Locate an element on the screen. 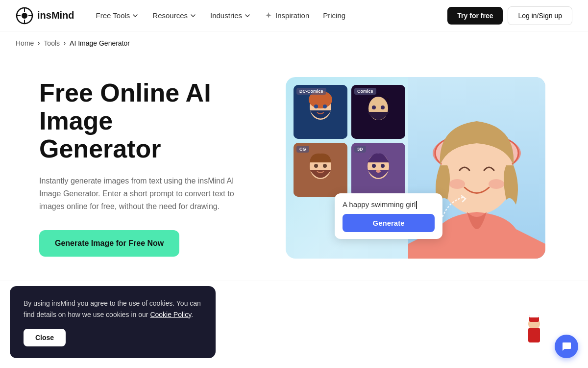 The width and height of the screenshot is (588, 368). breadcrumb-home: Home is located at coordinates (24, 43).